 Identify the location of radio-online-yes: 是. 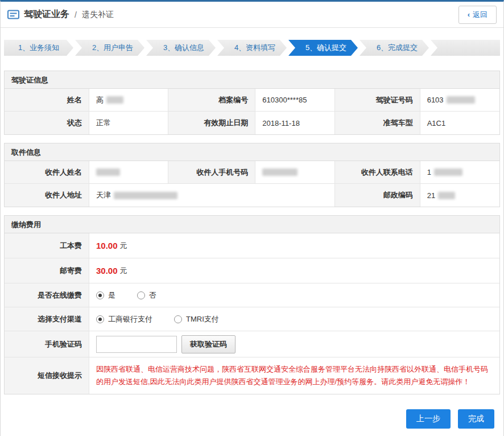
(106, 295).